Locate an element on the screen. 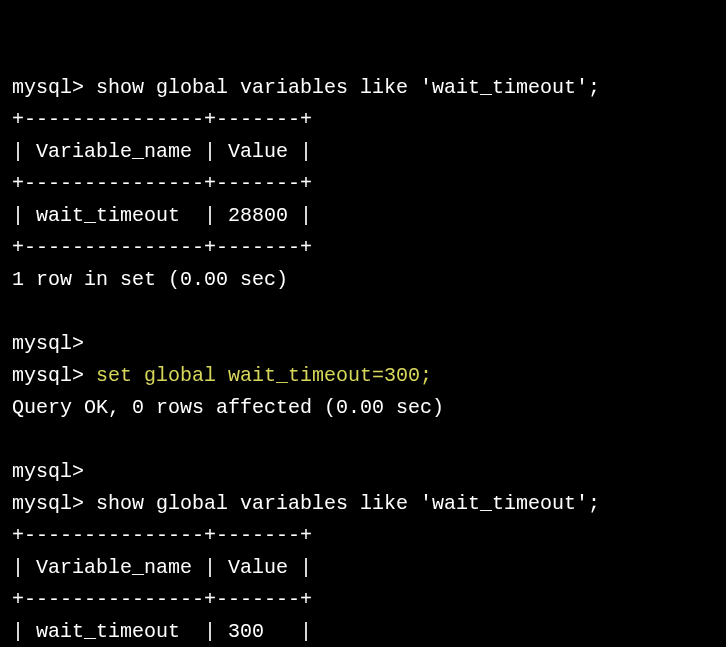  cmd-line-2: mysql> set global wait_timeout=300; is located at coordinates (363, 376).